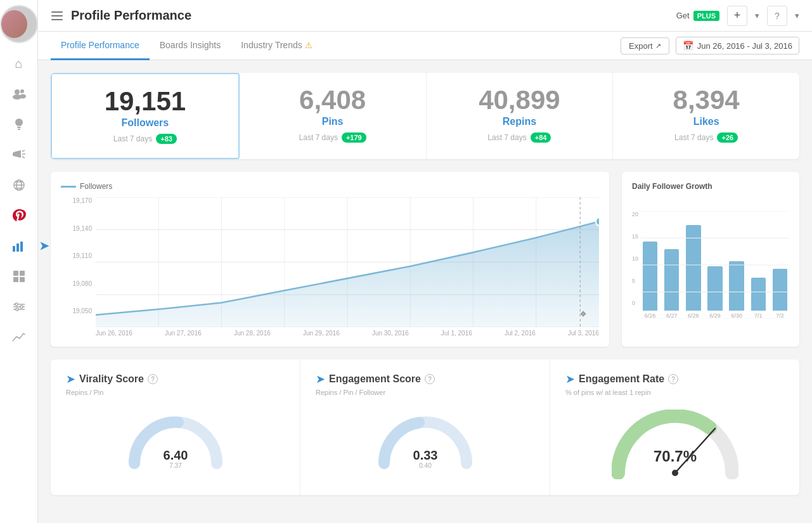 This screenshot has height=523, width=812. What do you see at coordinates (425, 444) in the screenshot?
I see `engagement-gauge: 0.33 0.40 30-Day Avg.` at bounding box center [425, 444].